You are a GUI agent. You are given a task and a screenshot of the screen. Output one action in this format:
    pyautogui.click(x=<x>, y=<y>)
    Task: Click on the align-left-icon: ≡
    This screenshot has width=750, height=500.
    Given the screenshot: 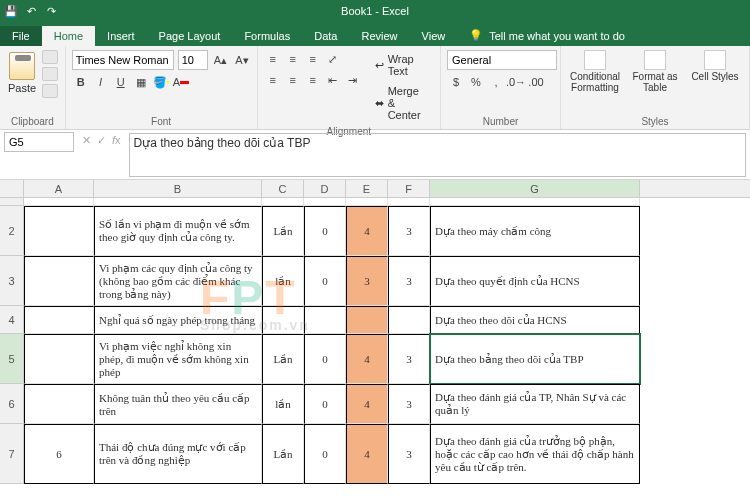 What is the action you would take?
    pyautogui.click(x=273, y=80)
    